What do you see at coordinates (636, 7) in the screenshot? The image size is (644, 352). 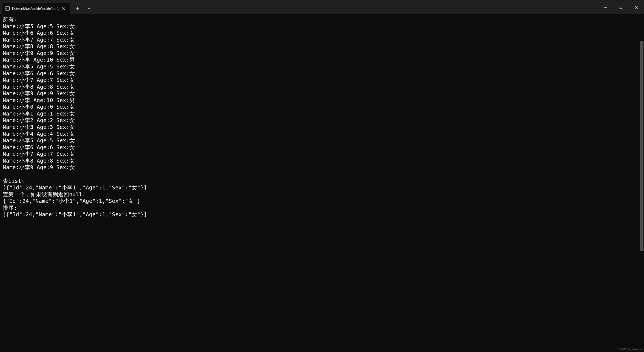 I see `close-button` at bounding box center [636, 7].